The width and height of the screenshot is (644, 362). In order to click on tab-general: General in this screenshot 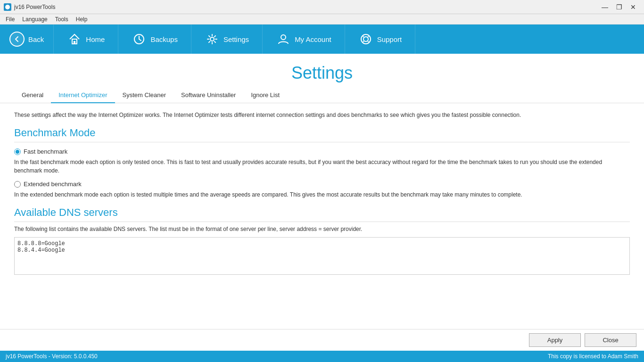, I will do `click(33, 95)`.